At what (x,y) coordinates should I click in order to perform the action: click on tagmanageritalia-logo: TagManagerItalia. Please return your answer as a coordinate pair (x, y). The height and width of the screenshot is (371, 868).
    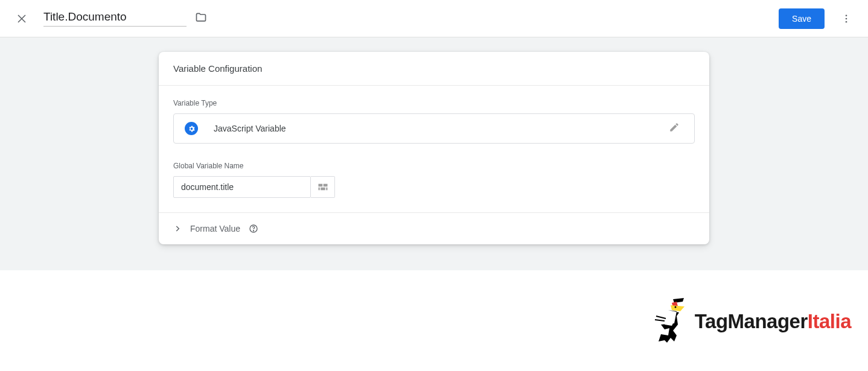
    Looking at the image, I should click on (751, 322).